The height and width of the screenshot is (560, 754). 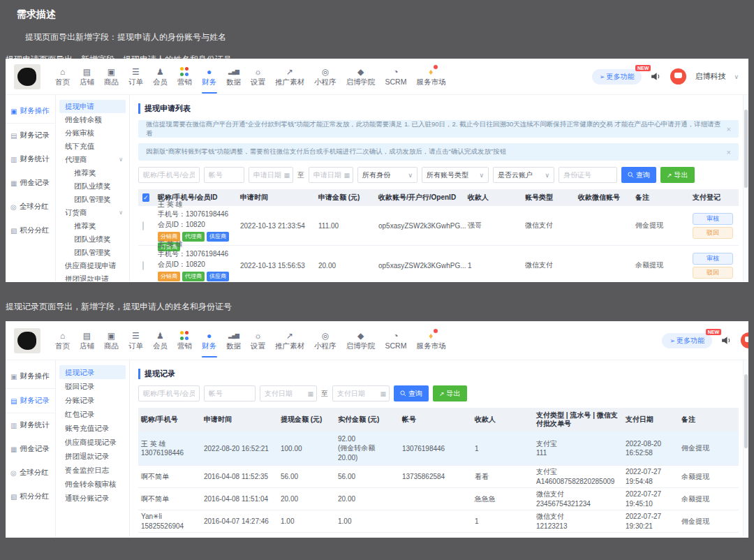 What do you see at coordinates (92, 120) in the screenshot?
I see `menu-item: 佣金转余额` at bounding box center [92, 120].